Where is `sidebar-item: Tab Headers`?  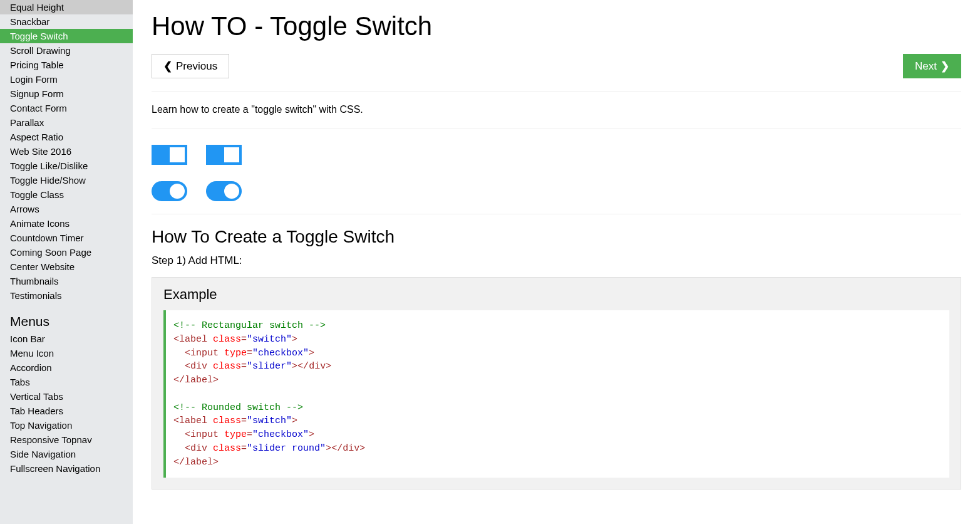
sidebar-item: Tab Headers is located at coordinates (66, 411).